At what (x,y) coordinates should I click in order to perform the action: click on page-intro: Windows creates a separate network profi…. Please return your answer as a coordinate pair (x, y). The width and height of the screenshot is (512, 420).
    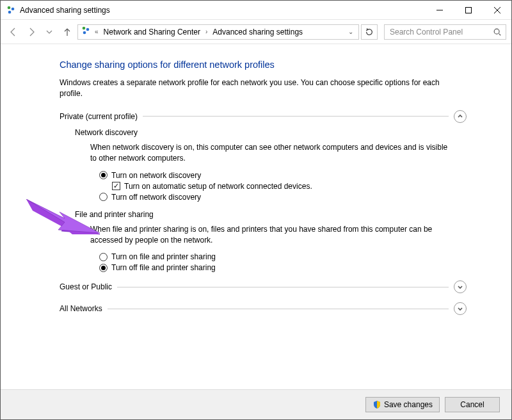
    Looking at the image, I should click on (258, 88).